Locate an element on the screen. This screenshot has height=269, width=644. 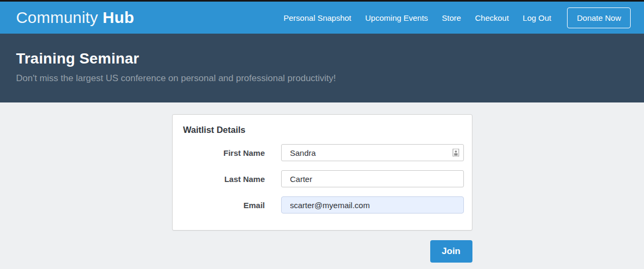
join-button: Join is located at coordinates (451, 251).